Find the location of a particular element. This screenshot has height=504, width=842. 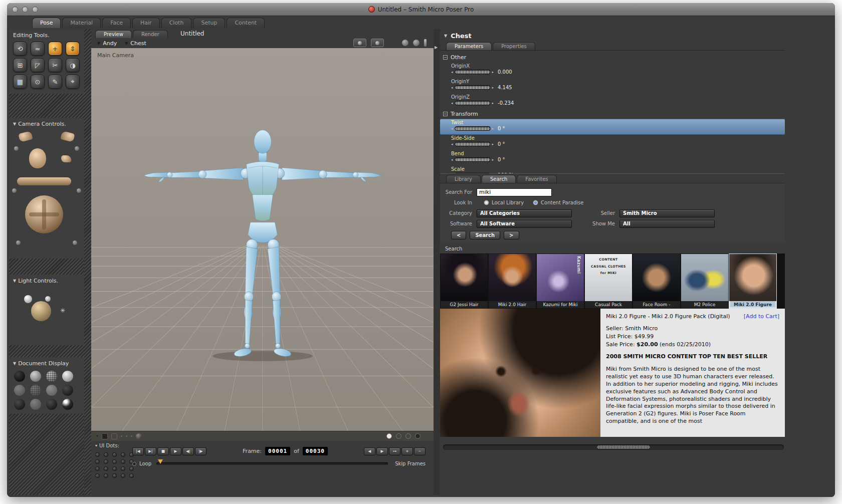

panel-collapse-arrow-icon: ▶ is located at coordinates (436, 47).